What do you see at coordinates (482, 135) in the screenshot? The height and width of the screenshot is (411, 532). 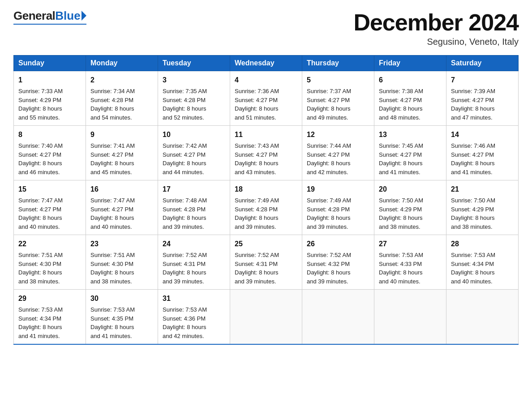 I see `day-number: 14` at bounding box center [482, 135].